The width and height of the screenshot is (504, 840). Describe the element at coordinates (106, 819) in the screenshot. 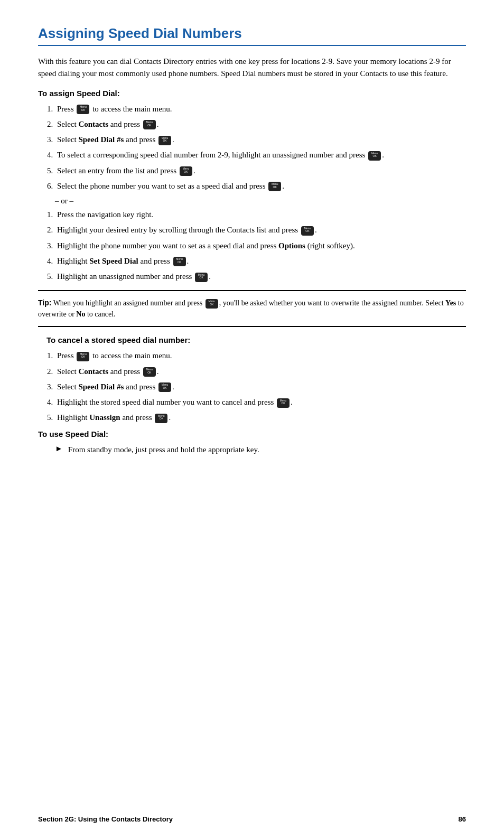

I see `footer-section-label: Section 2G: Using the Contacts Directory` at that location.